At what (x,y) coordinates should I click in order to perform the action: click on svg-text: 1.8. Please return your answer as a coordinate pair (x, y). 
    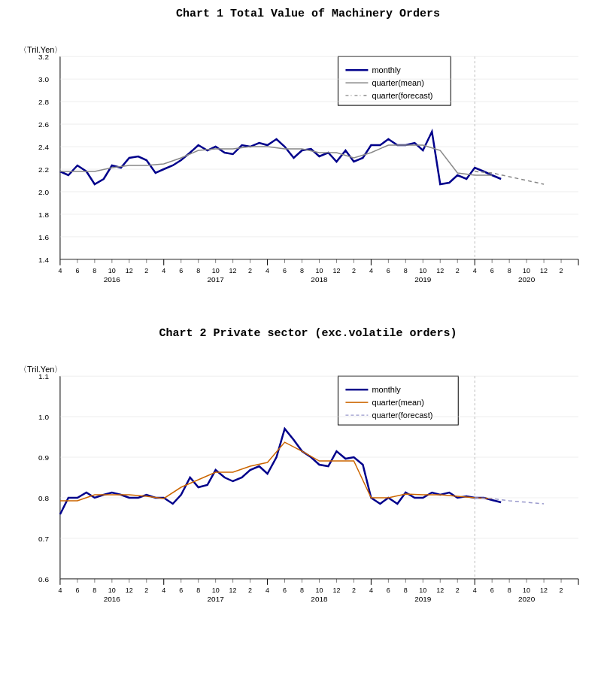
    Looking at the image, I should click on (44, 215).